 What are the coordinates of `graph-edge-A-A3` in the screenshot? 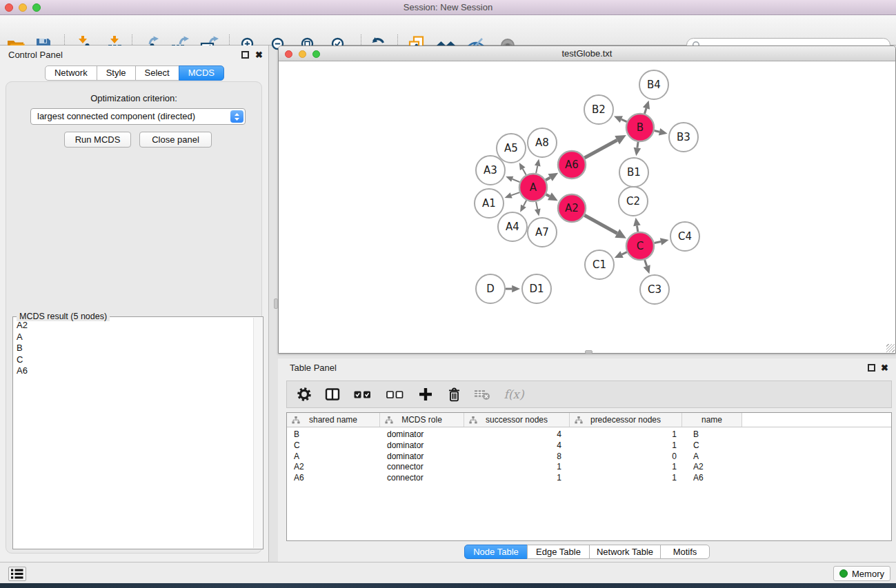 It's located at (516, 181).